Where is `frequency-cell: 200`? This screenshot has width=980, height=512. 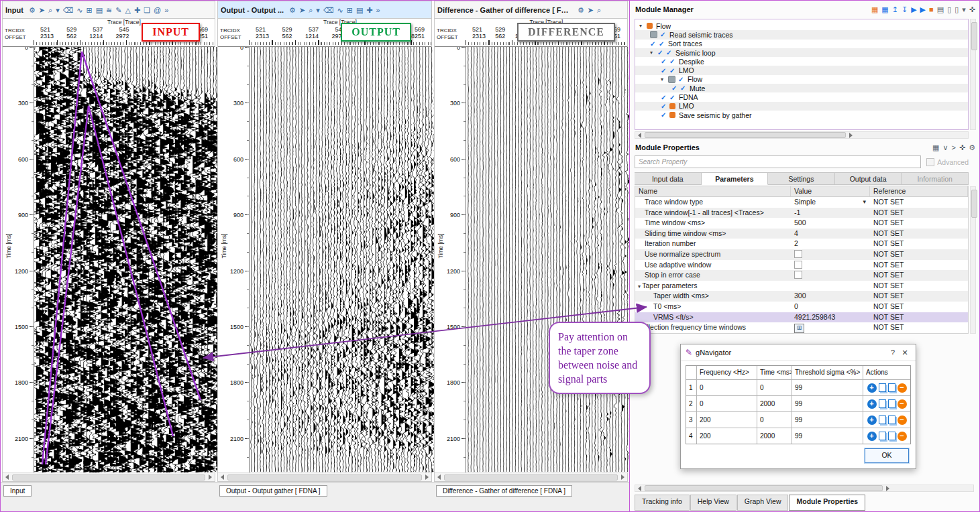 frequency-cell: 200 is located at coordinates (727, 420).